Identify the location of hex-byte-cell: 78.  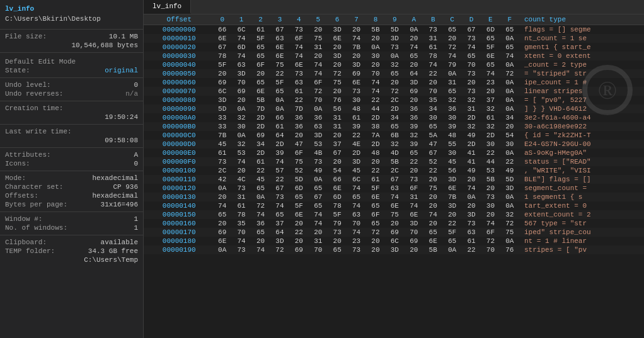
(222, 56).